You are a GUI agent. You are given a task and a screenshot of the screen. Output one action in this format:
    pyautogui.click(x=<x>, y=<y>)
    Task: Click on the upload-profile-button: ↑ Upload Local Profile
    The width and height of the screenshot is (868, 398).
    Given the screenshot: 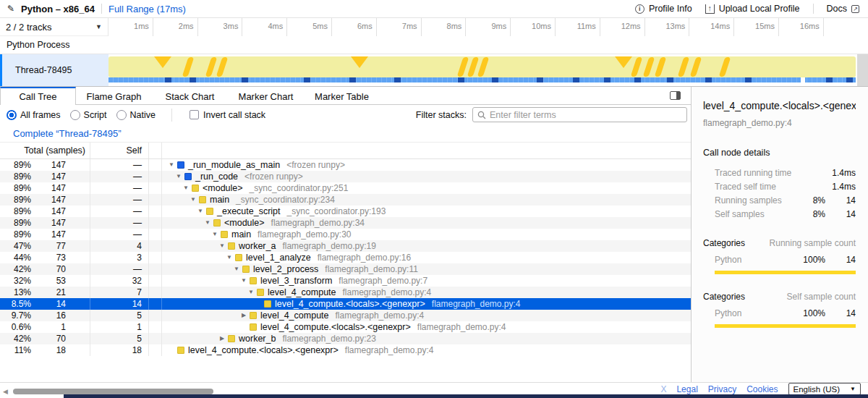 What is the action you would take?
    pyautogui.click(x=752, y=9)
    